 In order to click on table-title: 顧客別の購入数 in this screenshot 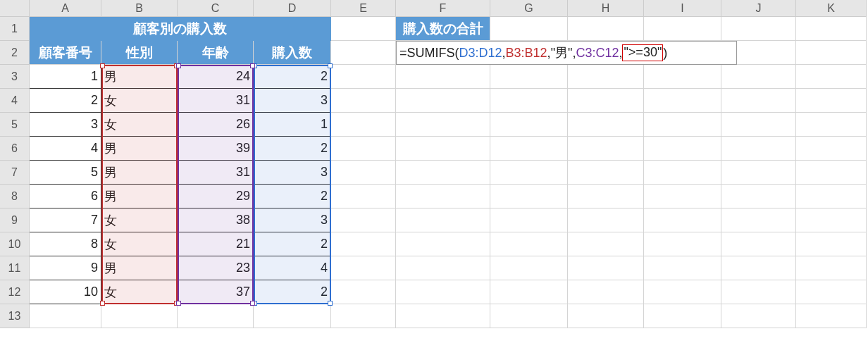, I will do `click(180, 29)`.